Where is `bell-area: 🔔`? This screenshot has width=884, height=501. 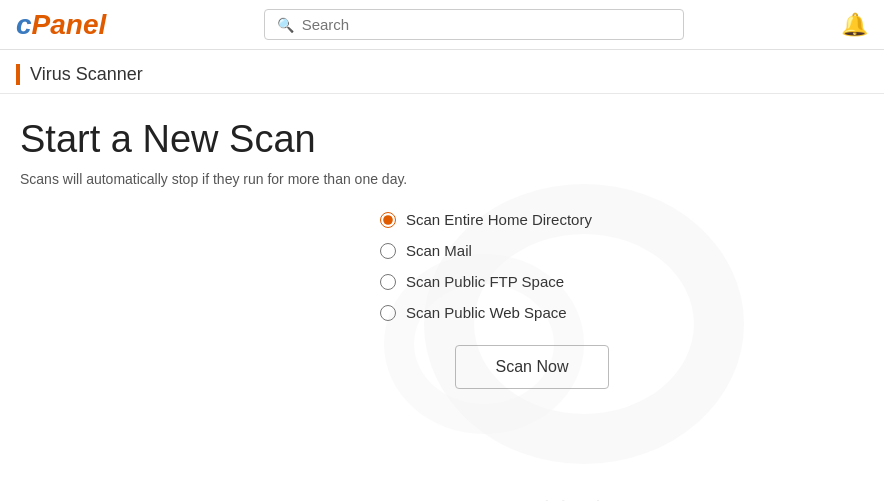 bell-area: 🔔 is located at coordinates (854, 25).